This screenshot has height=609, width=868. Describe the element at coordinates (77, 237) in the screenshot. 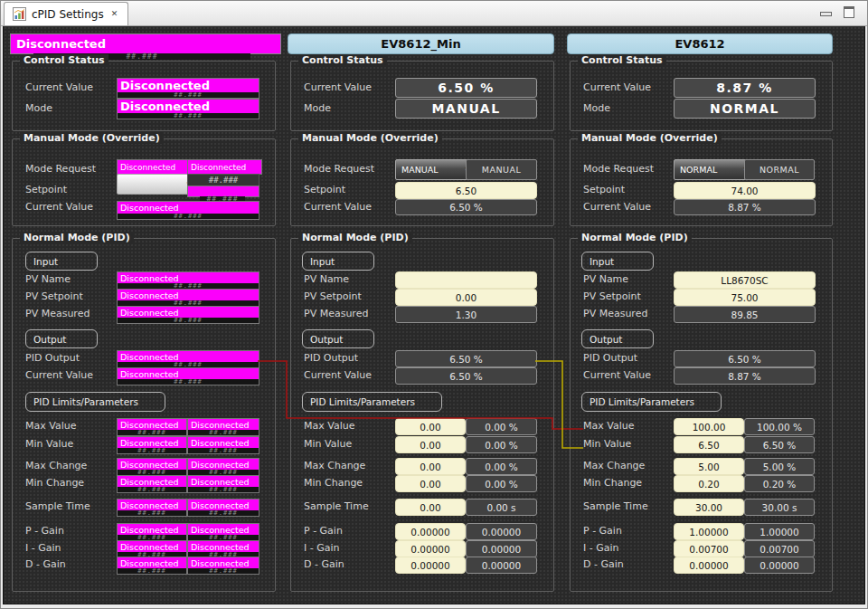

I see `disconnected-normal-mode-group-title: Normal Mode (PID)` at that location.